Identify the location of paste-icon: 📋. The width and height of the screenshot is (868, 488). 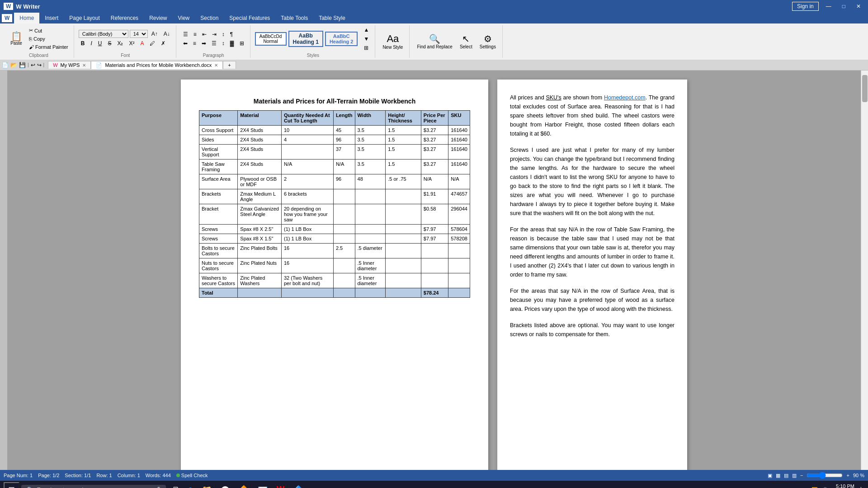
(16, 36).